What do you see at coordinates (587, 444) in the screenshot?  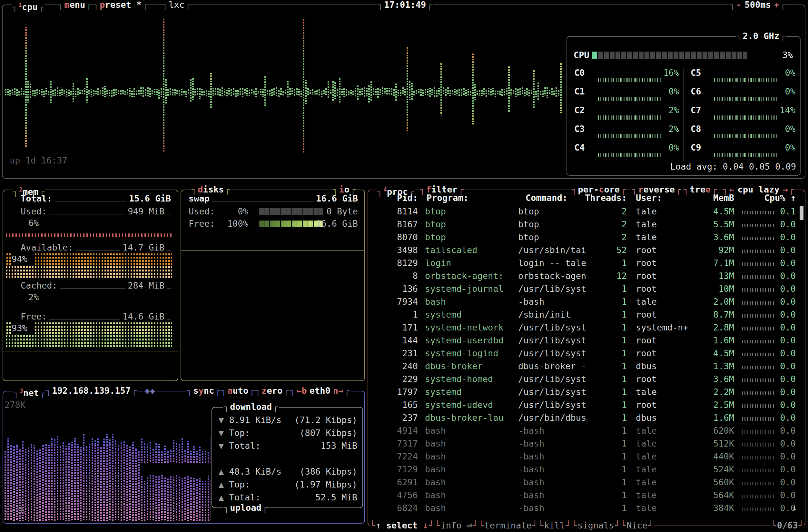 I see `table-row: 7317 bash -bash 1 tale 512K 0.0` at bounding box center [587, 444].